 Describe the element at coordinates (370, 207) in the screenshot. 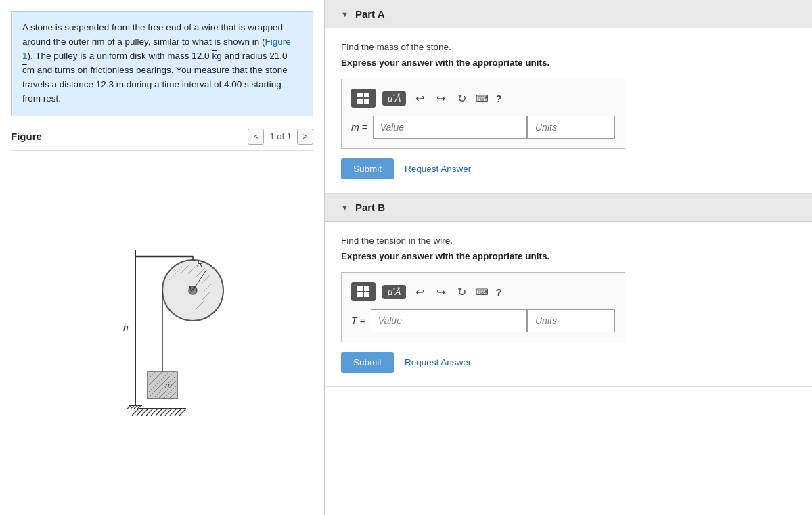

I see `part-b-label: Part B` at that location.